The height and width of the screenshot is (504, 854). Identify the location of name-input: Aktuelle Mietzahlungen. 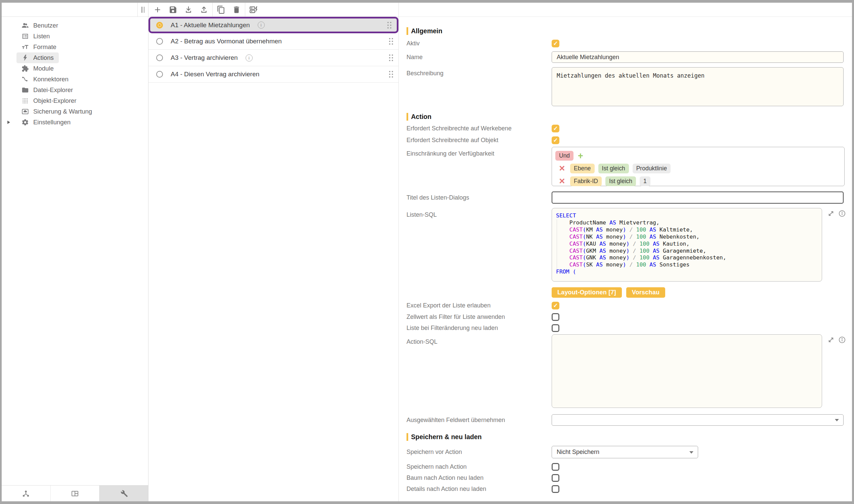
(697, 57).